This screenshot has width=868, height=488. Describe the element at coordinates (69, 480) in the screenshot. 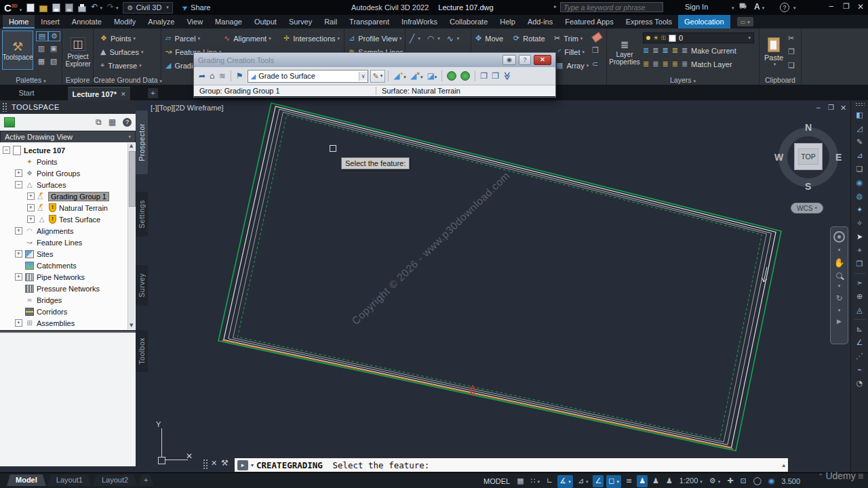

I see `layout1-tab: Layout1` at that location.